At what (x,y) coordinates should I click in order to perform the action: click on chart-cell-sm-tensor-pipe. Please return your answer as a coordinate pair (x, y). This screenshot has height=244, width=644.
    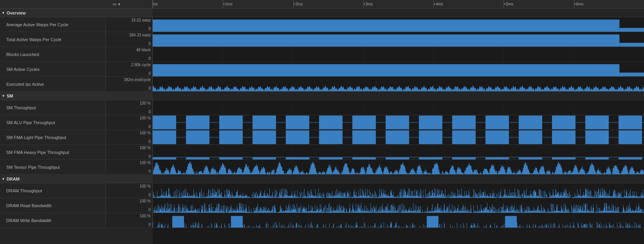
    Looking at the image, I should click on (399, 167).